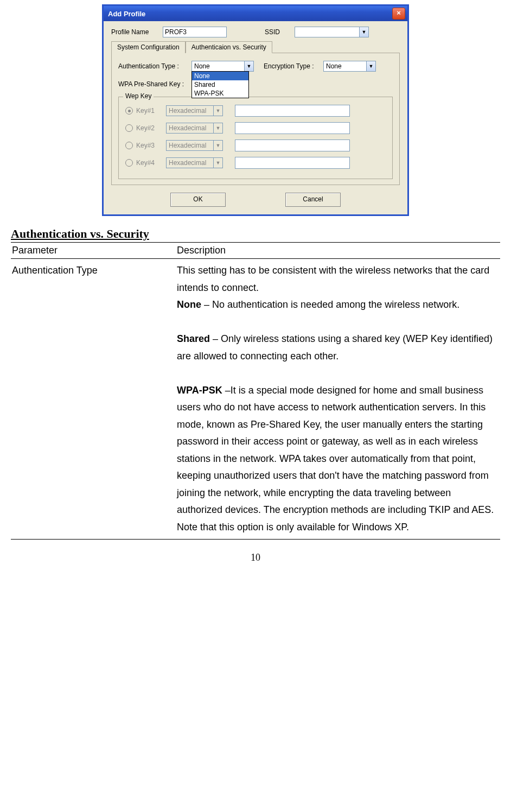  What do you see at coordinates (220, 93) in the screenshot?
I see `dropdown-option-wpapsk: WPA-PSK` at bounding box center [220, 93].